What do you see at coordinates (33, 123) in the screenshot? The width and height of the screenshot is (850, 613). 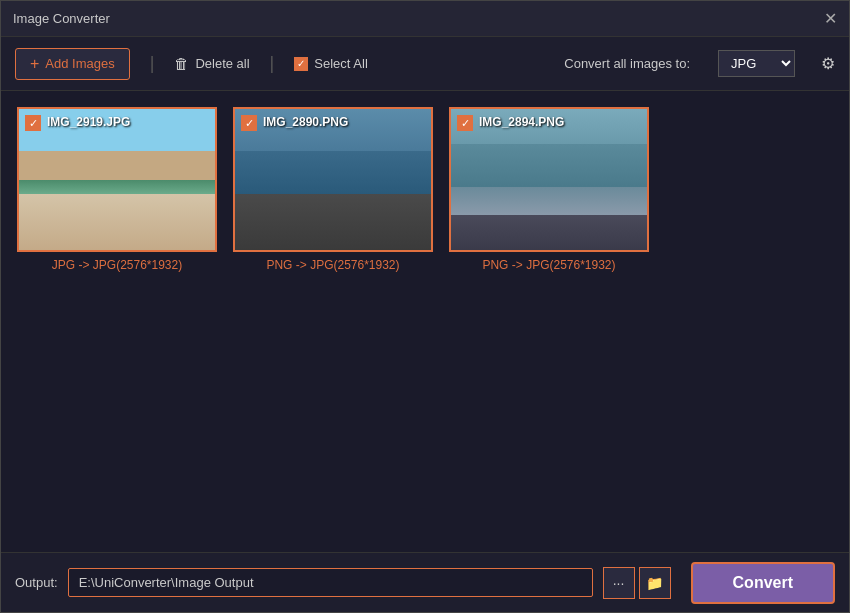 I see `image-checkbox-1: ✓` at bounding box center [33, 123].